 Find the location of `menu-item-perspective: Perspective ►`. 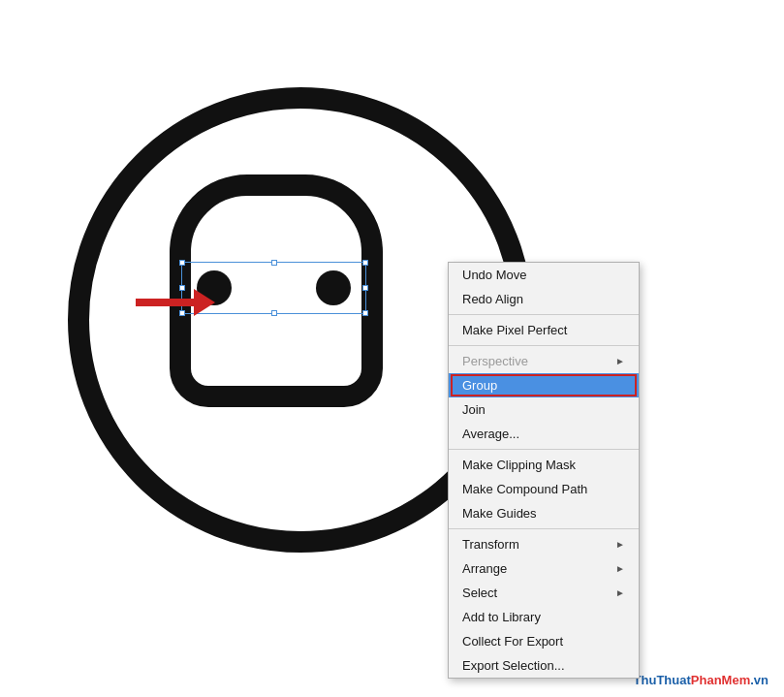

menu-item-perspective: Perspective ► is located at coordinates (544, 361).